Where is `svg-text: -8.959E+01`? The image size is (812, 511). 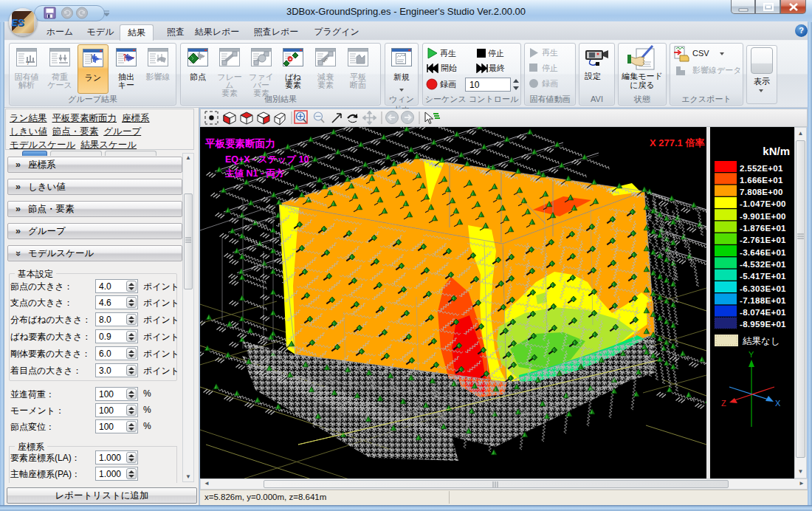 svg-text: -8.959E+01 is located at coordinates (763, 324).